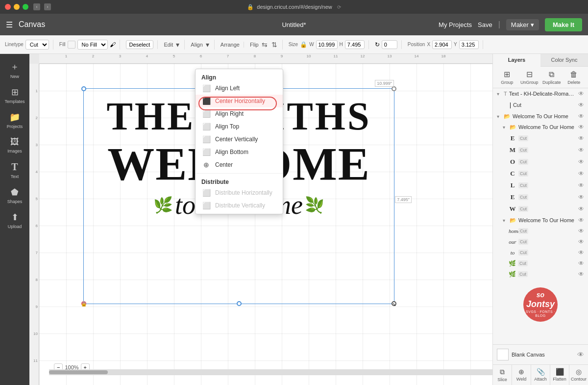 The height and width of the screenshot is (385, 588). What do you see at coordinates (72, 45) in the screenshot?
I see `fill-color-swatch` at bounding box center [72, 45].